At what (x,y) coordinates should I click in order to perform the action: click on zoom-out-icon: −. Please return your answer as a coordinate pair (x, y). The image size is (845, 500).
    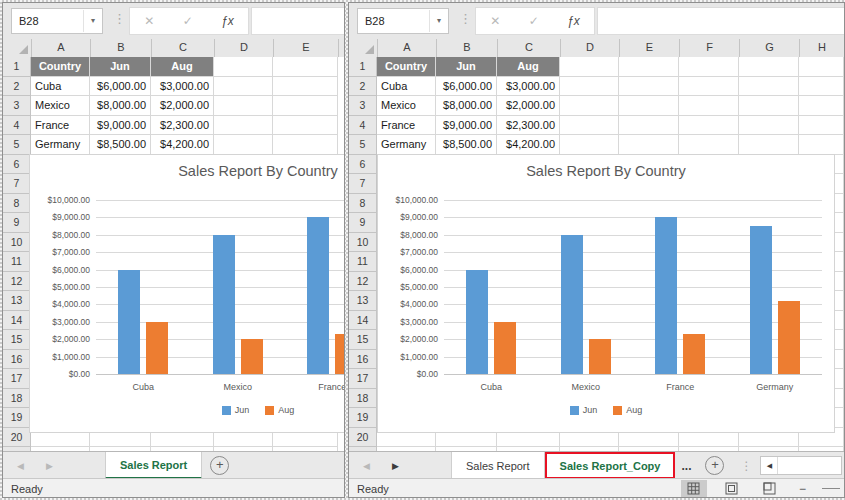
    Looking at the image, I should click on (802, 489).